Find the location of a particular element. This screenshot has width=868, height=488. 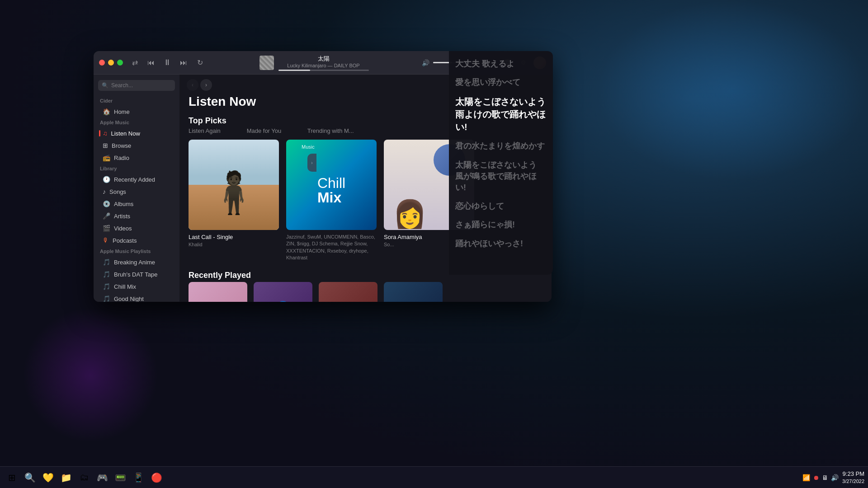

next-button: ⏭ is located at coordinates (184, 63).